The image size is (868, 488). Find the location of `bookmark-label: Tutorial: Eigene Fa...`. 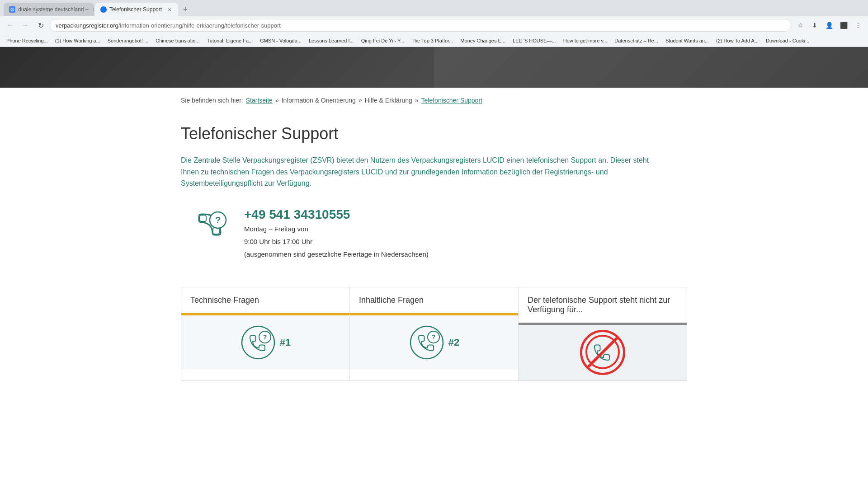

bookmark-label: Tutorial: Eigene Fa... is located at coordinates (230, 41).